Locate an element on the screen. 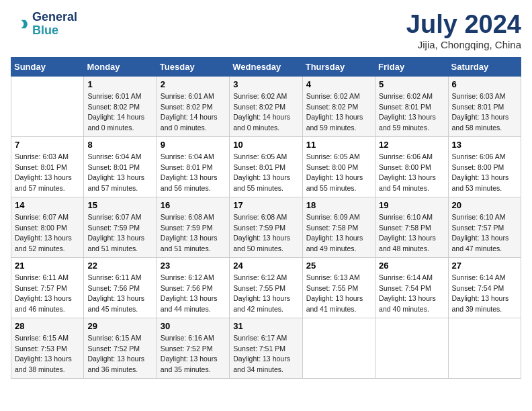 This screenshot has width=532, height=411. cell-info: Sunrise: 6:16 AMSunset: 7:52 PMDaylight:… is located at coordinates (193, 355).